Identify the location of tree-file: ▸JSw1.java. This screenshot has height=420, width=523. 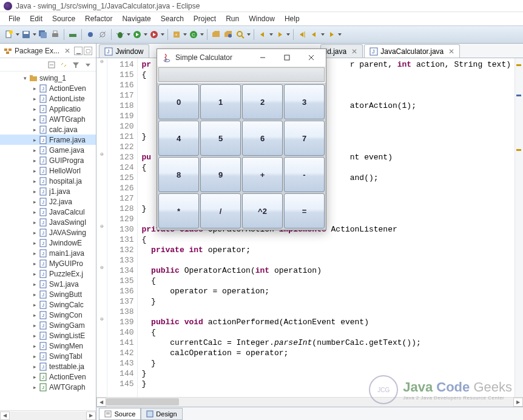
(48, 284).